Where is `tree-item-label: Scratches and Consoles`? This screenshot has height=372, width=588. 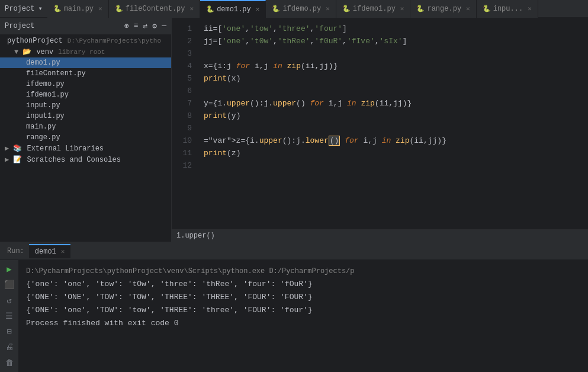
tree-item-label: Scratches and Consoles is located at coordinates (73, 160).